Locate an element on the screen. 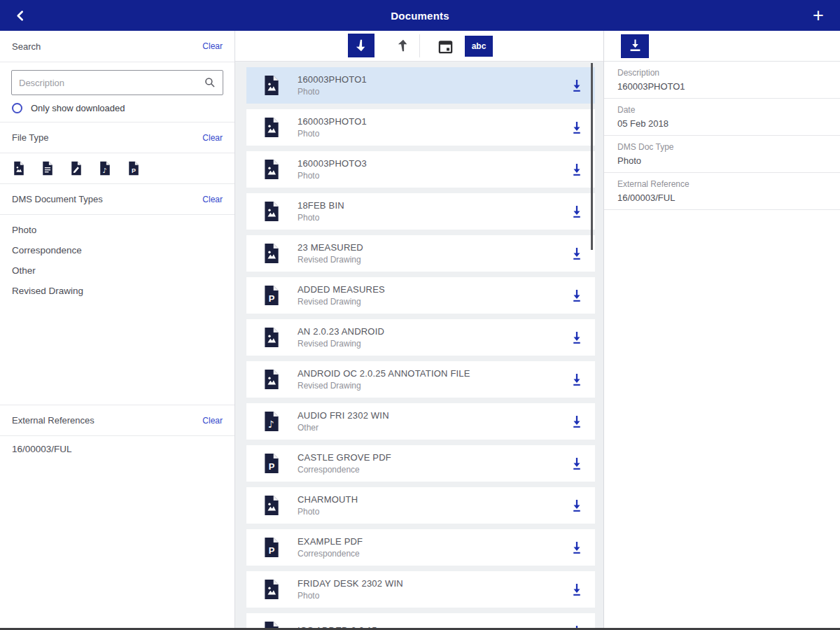  dms-types-section-title: DMS Document Types is located at coordinates (57, 199).